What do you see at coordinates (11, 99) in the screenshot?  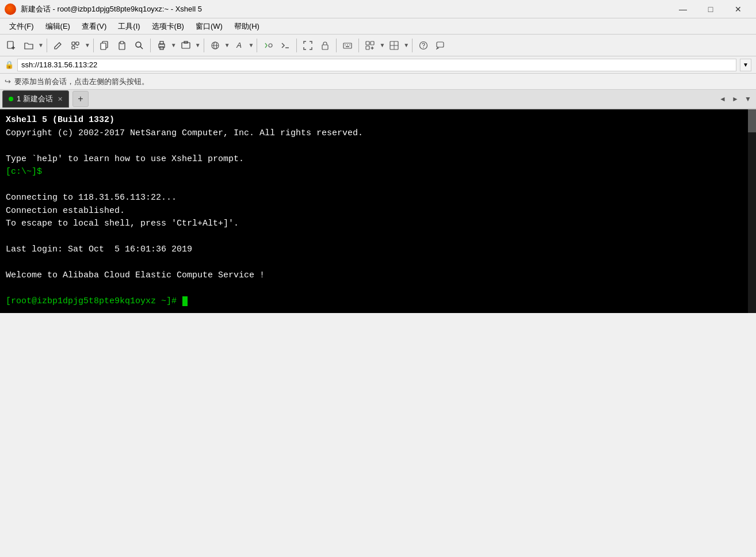 I see `tab-status-dot` at bounding box center [11, 99].